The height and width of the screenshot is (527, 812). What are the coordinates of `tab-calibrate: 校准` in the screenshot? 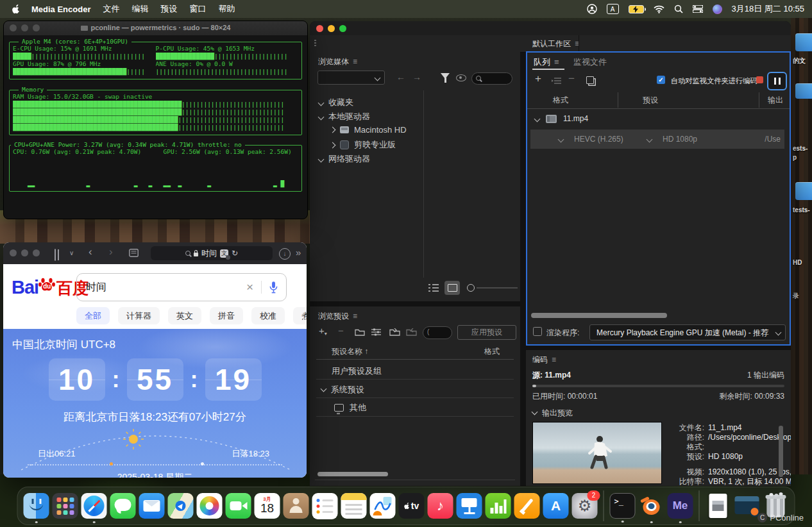 It's located at (268, 315).